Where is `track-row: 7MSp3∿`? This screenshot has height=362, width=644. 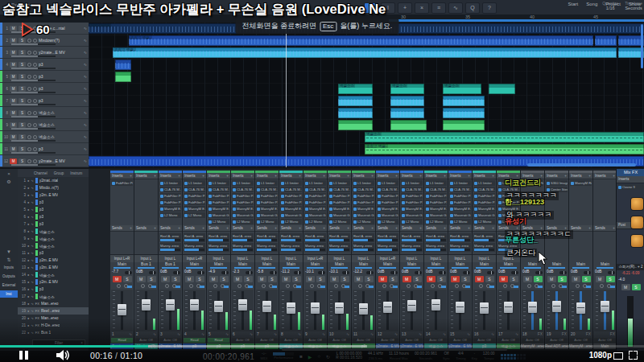 track-row: 7MSp3∿ is located at coordinates (44, 101).